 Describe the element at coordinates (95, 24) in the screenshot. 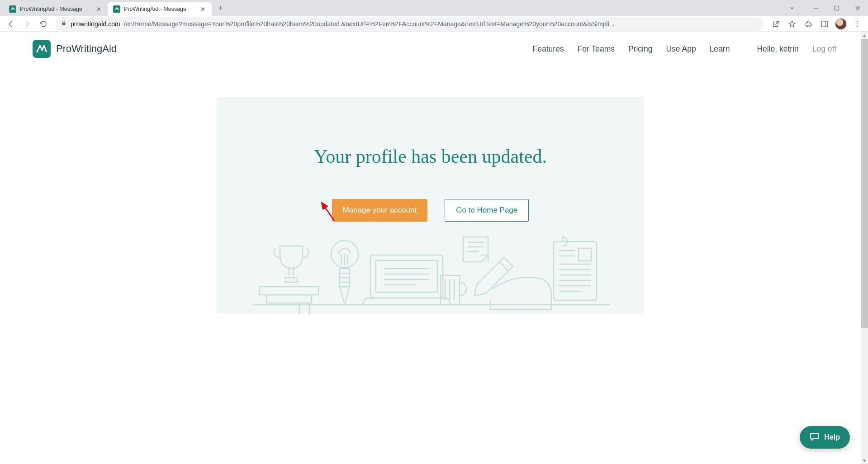

I see `url-host: prowritingaid.com` at that location.